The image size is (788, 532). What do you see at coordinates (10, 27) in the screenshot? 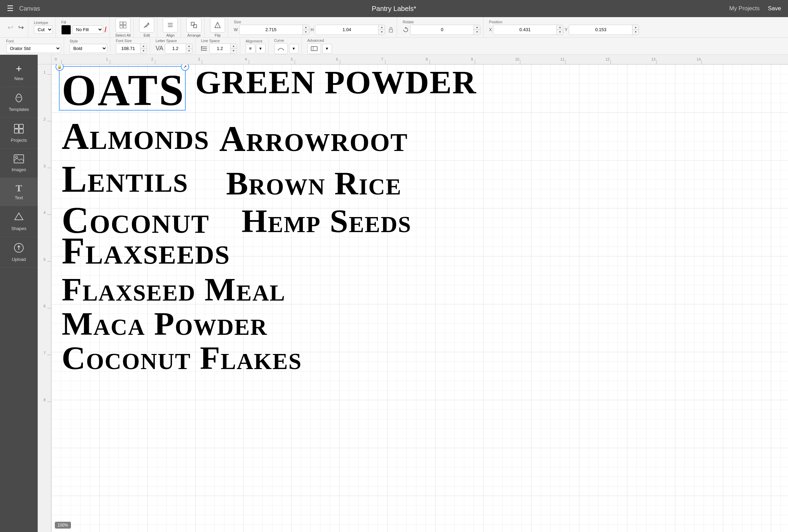
I see `undo-button: ↩` at bounding box center [10, 27].